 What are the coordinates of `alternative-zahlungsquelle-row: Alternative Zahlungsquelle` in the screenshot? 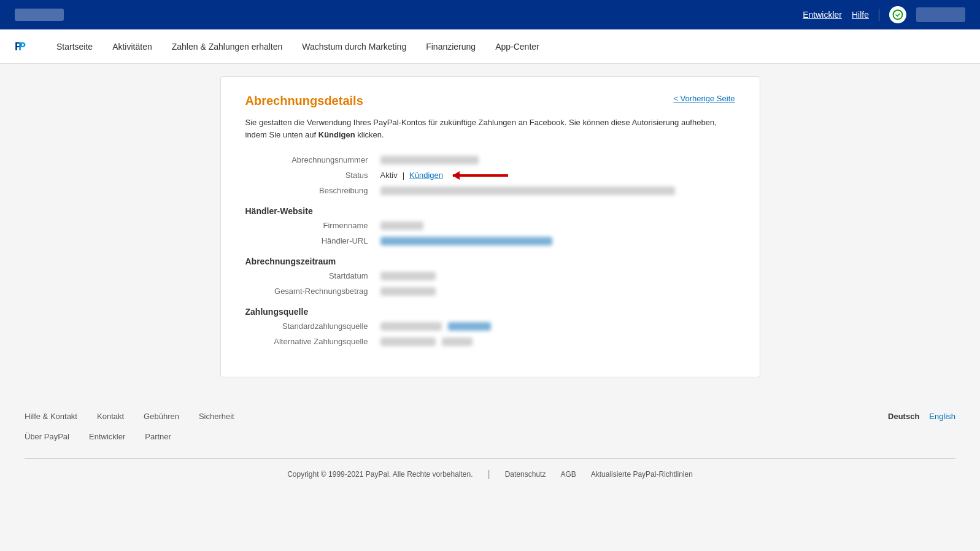 It's located at (490, 341).